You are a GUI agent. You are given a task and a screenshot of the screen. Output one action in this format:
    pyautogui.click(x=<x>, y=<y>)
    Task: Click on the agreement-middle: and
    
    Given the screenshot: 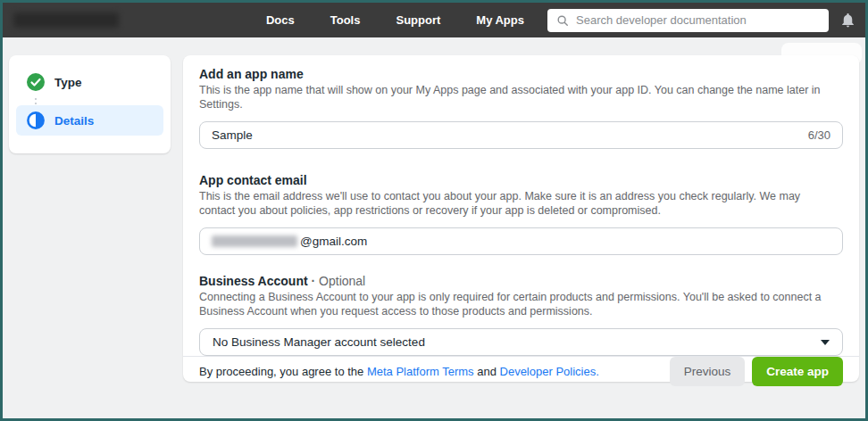 What is the action you would take?
    pyautogui.click(x=488, y=371)
    